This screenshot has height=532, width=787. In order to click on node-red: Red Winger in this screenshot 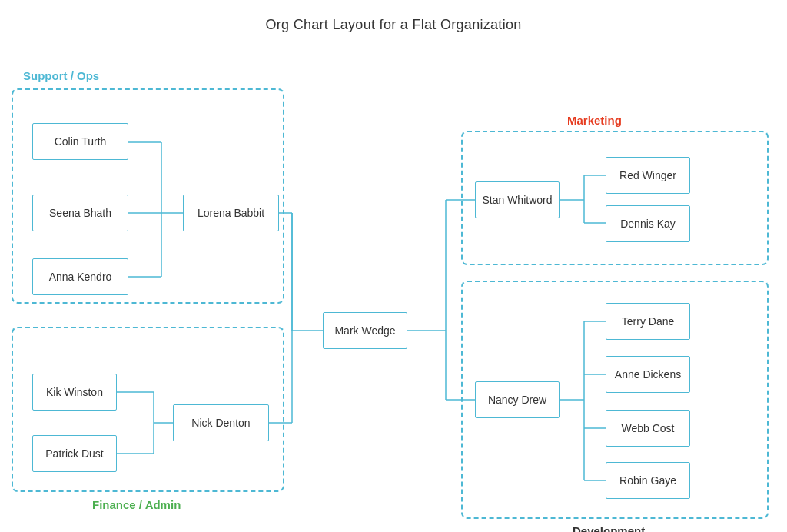, I will do `click(648, 175)`.